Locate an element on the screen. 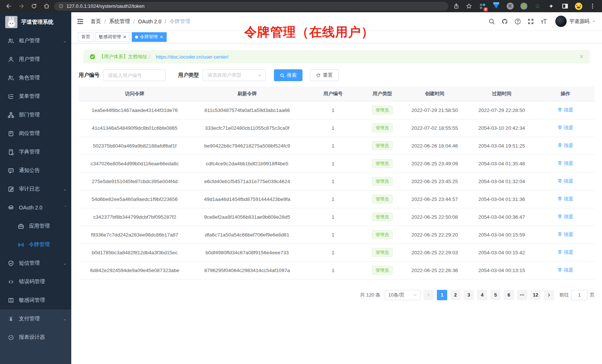 The height and width of the screenshot is (364, 602). sidebar-item-支付管理: 支付管理⌄ is located at coordinates (36, 319).